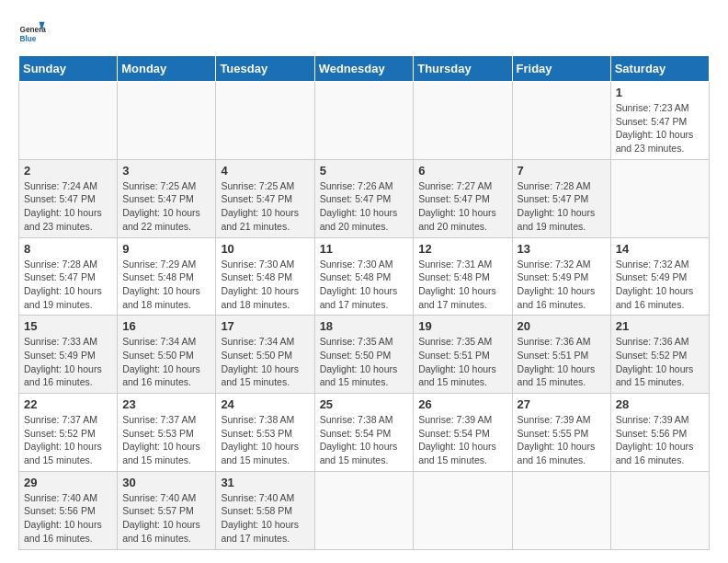  Describe the element at coordinates (68, 432) in the screenshot. I see `calendar-day-cell: 22Sunrise: 7:37 AMSunset: 5:52 PMDayligh…` at that location.